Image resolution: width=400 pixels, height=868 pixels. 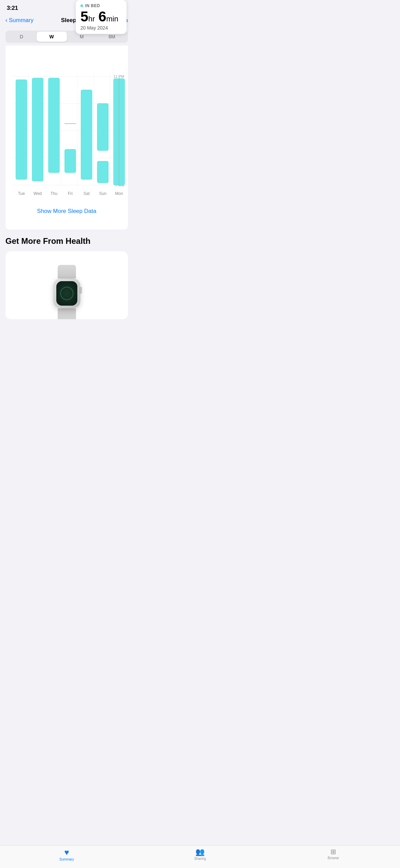 I want to click on watch-band-top, so click(x=67, y=272).